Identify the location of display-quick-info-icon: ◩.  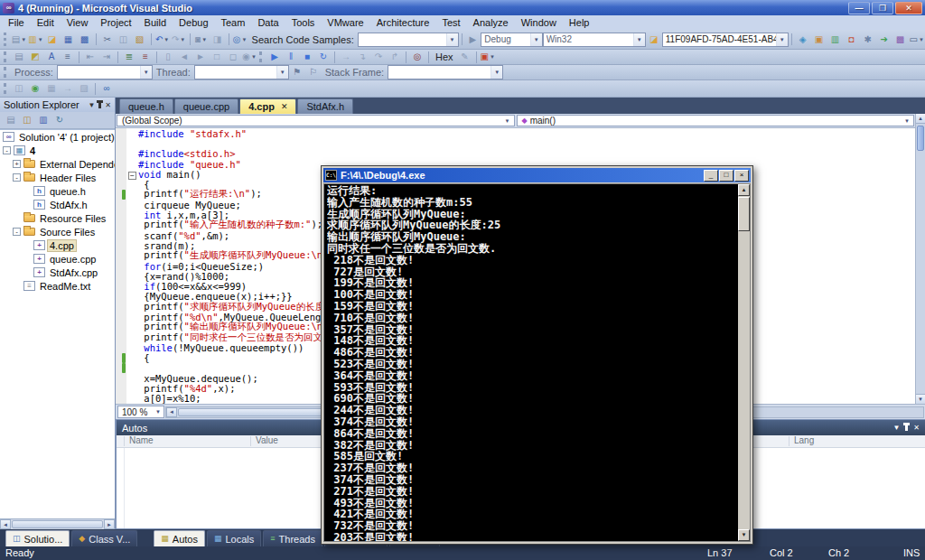
(35, 58).